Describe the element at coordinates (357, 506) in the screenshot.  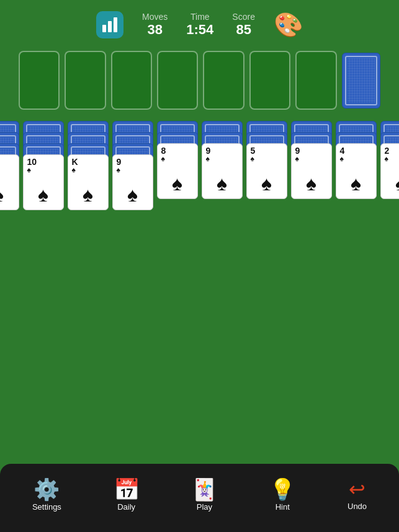
I see `undo-label: Undo` at that location.